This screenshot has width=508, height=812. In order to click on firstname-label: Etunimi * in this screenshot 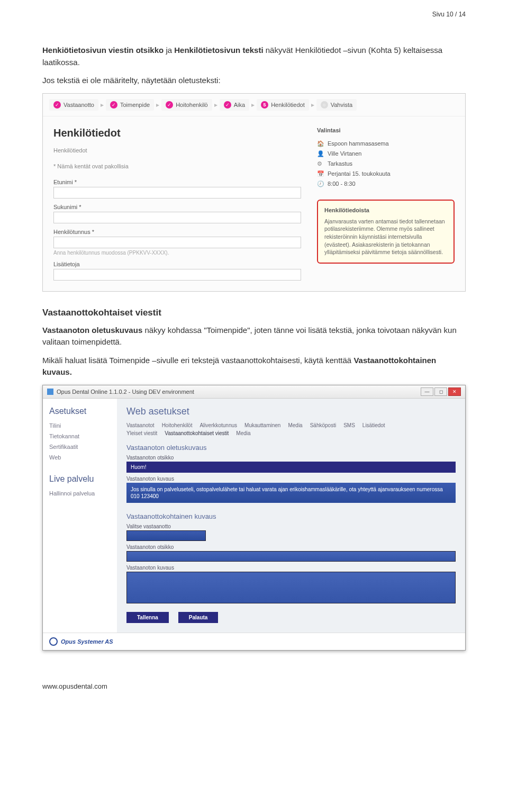, I will do `click(177, 182)`.